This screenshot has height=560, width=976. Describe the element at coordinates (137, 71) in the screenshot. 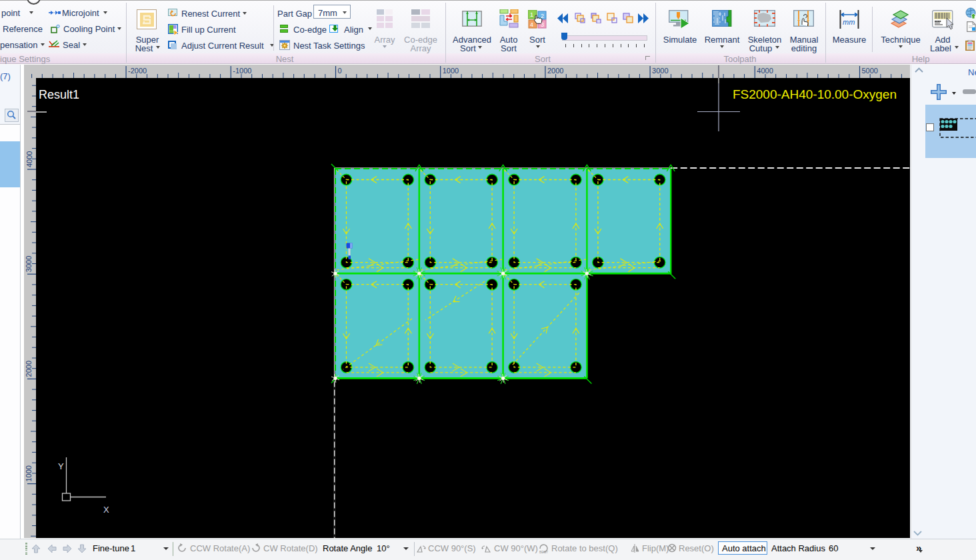

I see `svg-text: -2000` at that location.